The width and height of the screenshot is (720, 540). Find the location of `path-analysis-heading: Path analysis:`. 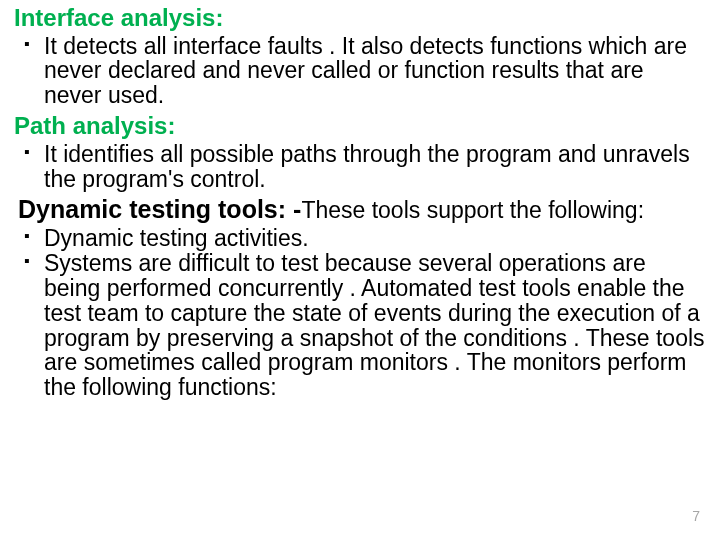

path-analysis-heading: Path analysis: is located at coordinates (360, 126).